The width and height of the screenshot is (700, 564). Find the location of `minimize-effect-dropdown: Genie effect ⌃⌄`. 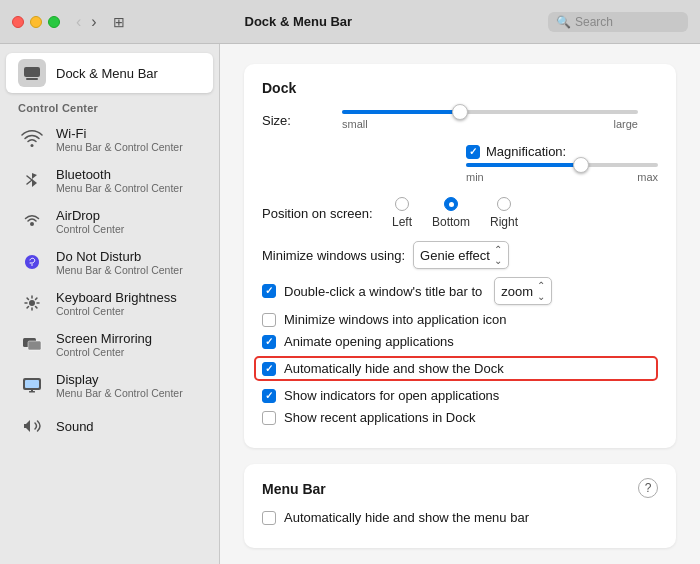

minimize-effect-dropdown: Genie effect ⌃⌄ is located at coordinates (461, 255).